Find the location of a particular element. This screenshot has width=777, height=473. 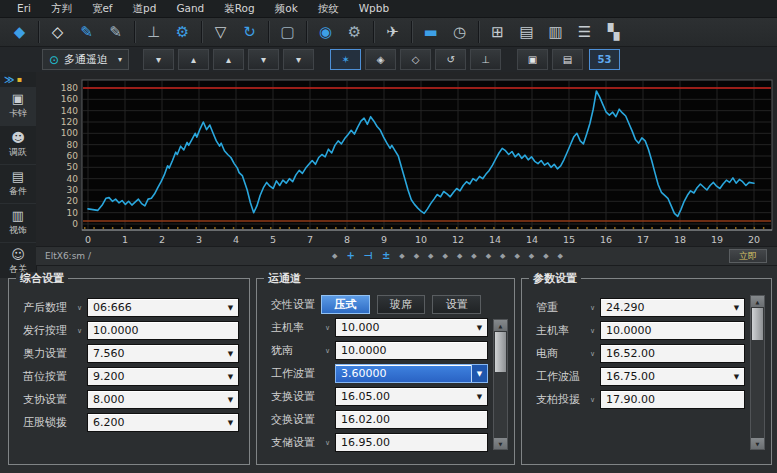

sidebar-item-2: ☻调跃 is located at coordinates (18, 146).